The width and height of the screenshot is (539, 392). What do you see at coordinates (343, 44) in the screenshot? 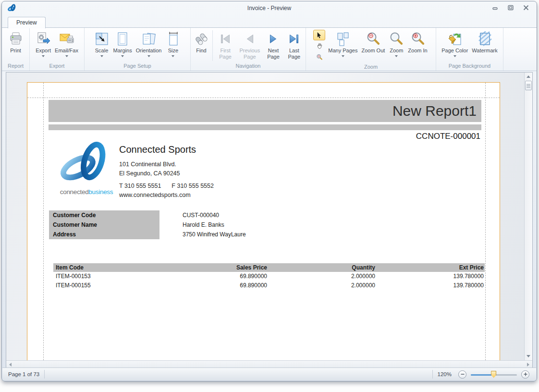
I see `many-pages-button: Many Pages` at bounding box center [343, 44].